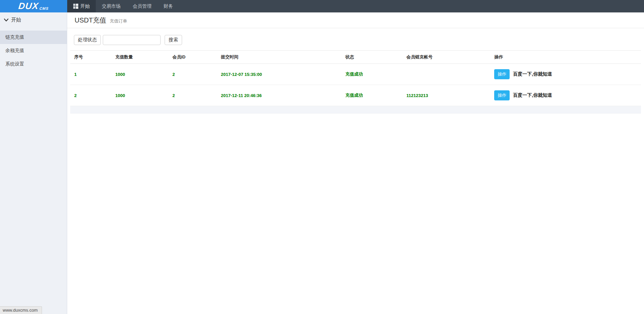 The image size is (644, 314). What do you see at coordinates (76, 6) in the screenshot?
I see `windows-grid-icon` at bounding box center [76, 6].